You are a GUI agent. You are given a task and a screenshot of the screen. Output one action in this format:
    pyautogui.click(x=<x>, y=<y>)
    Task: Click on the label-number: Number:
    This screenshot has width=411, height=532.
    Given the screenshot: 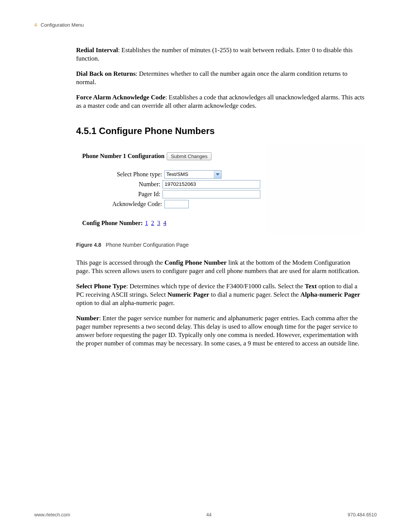 What is the action you would take?
    pyautogui.click(x=123, y=184)
    